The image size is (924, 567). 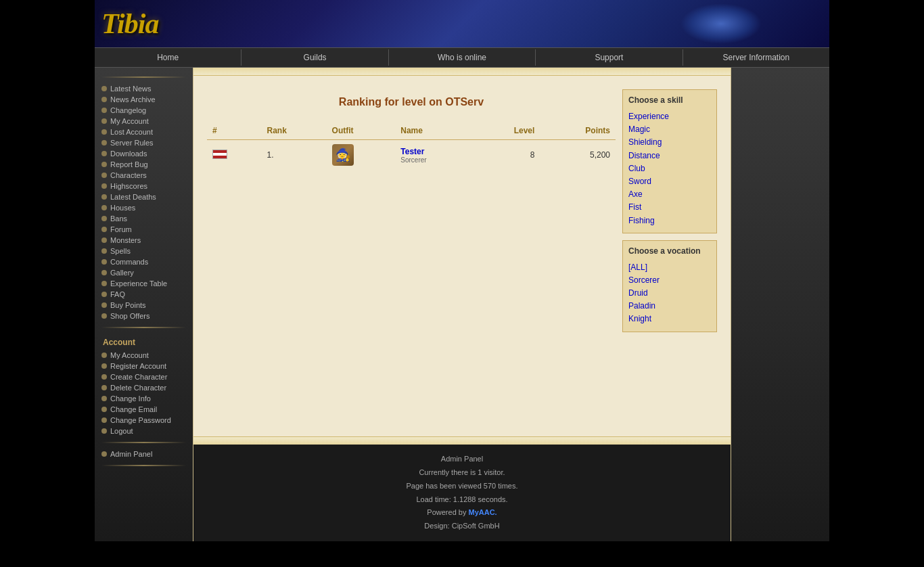 I want to click on vocation-druid: Druid, so click(x=670, y=294).